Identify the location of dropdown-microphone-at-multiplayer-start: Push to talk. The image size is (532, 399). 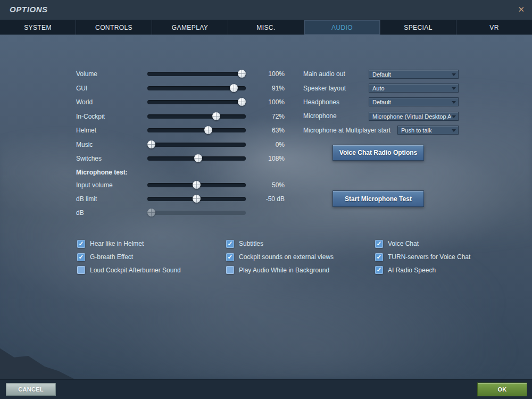
(428, 130).